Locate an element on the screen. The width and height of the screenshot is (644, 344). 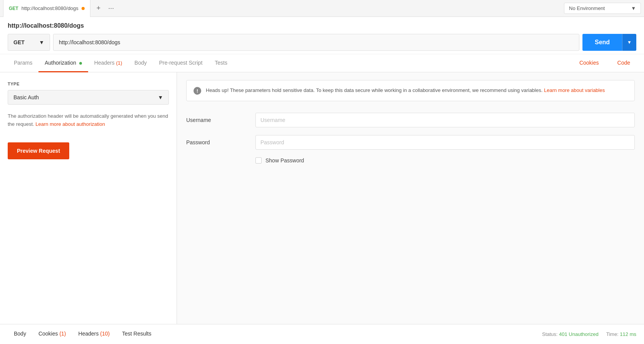
bottom-tab-body: Body is located at coordinates (20, 334).